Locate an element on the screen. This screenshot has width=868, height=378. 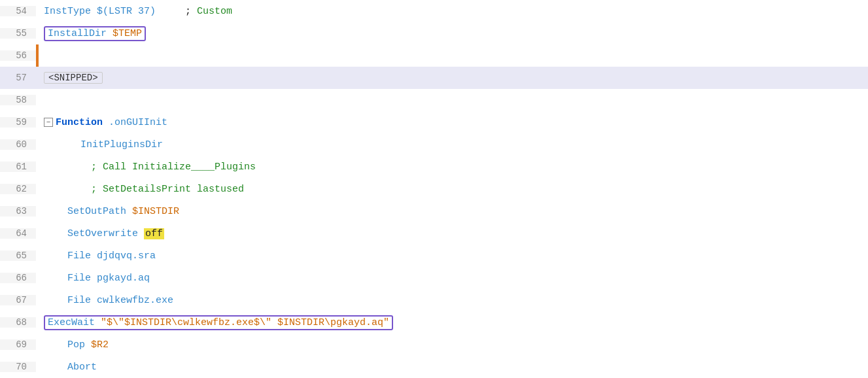
line-num-70: 70 is located at coordinates (18, 367).